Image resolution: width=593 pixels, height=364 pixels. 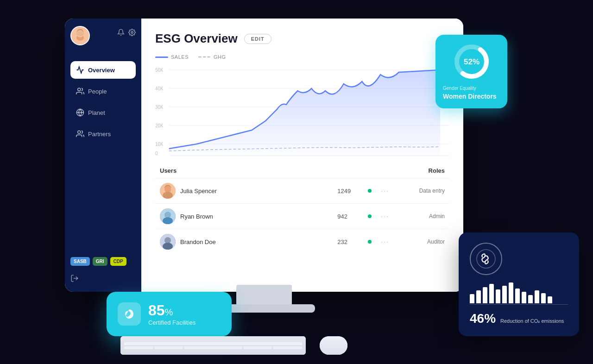 What do you see at coordinates (103, 113) in the screenshot?
I see `sidebar-item-planet: Planet` at bounding box center [103, 113].